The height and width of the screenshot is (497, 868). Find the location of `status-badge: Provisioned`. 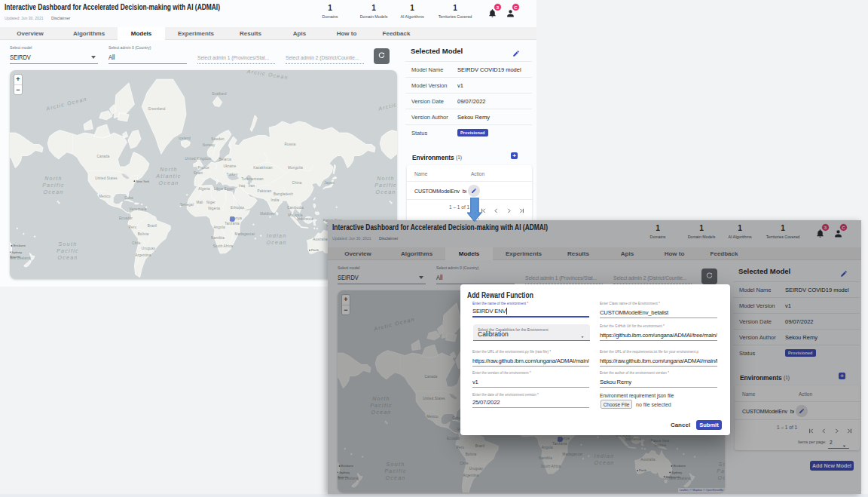

status-badge: Provisioned is located at coordinates (473, 133).